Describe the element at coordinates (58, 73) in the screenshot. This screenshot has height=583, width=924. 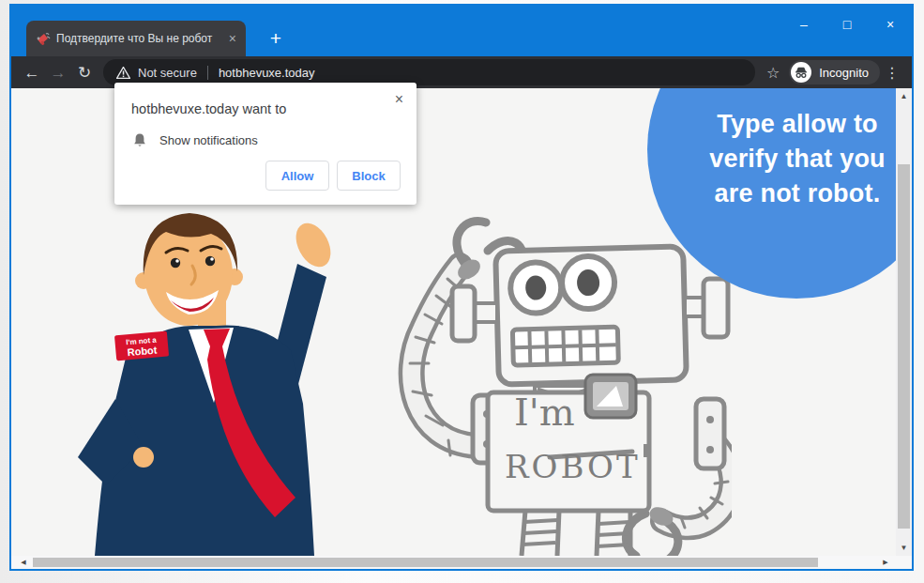
I see `forward-button: →` at that location.